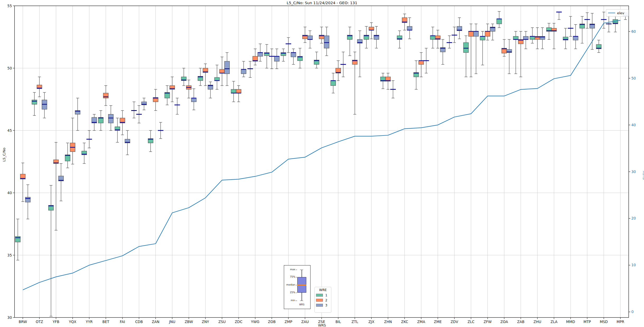 This screenshot has height=327, width=644. What do you see at coordinates (222, 71) in the screenshot?
I see `box-wre2-ZSU` at bounding box center [222, 71].